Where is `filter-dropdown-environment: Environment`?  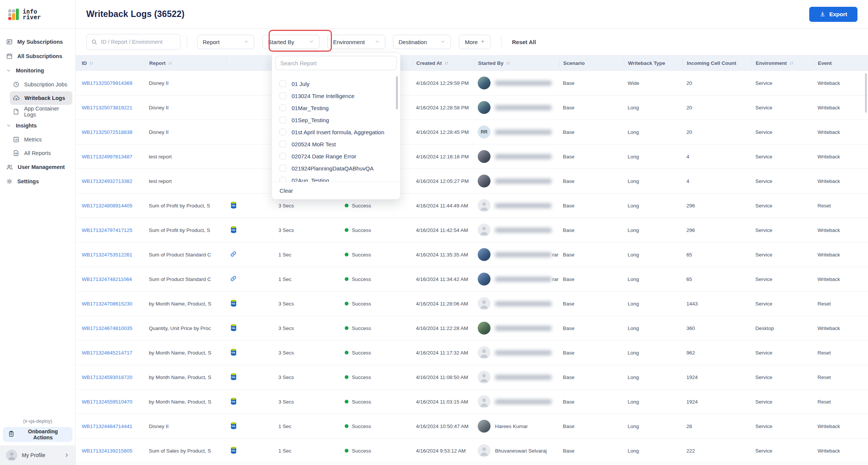
filter-dropdown-environment: Environment is located at coordinates (356, 42).